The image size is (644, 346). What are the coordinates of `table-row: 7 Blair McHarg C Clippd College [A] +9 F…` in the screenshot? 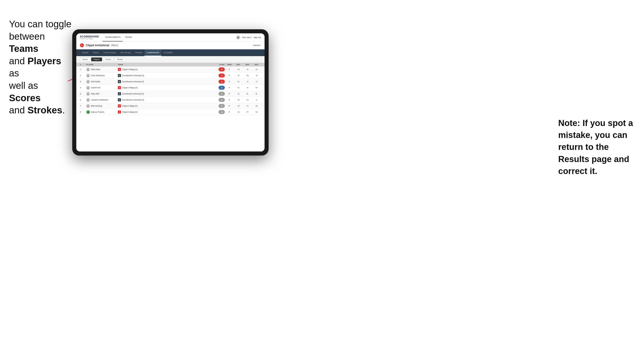 It's located at (170, 106).